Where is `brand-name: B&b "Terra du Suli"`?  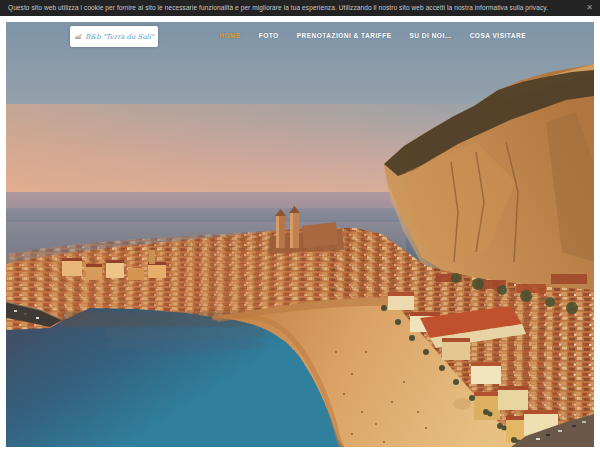
brand-name: B&b "Terra du Suli" is located at coordinates (120, 37).